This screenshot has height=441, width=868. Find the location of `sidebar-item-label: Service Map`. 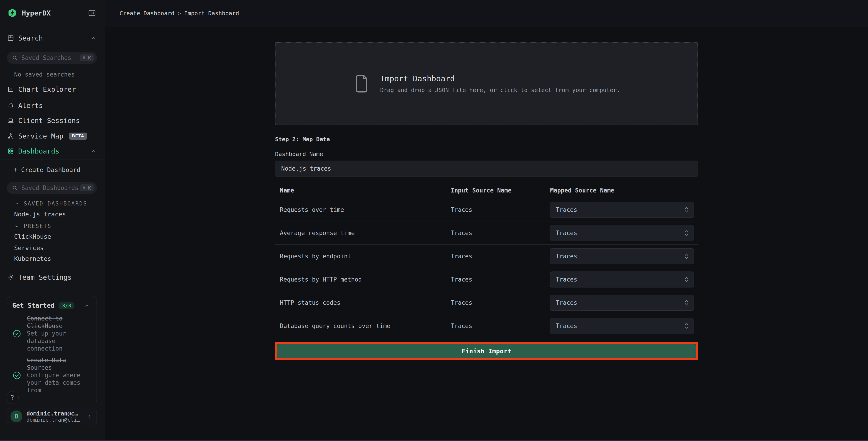

sidebar-item-label: Service Map is located at coordinates (41, 136).